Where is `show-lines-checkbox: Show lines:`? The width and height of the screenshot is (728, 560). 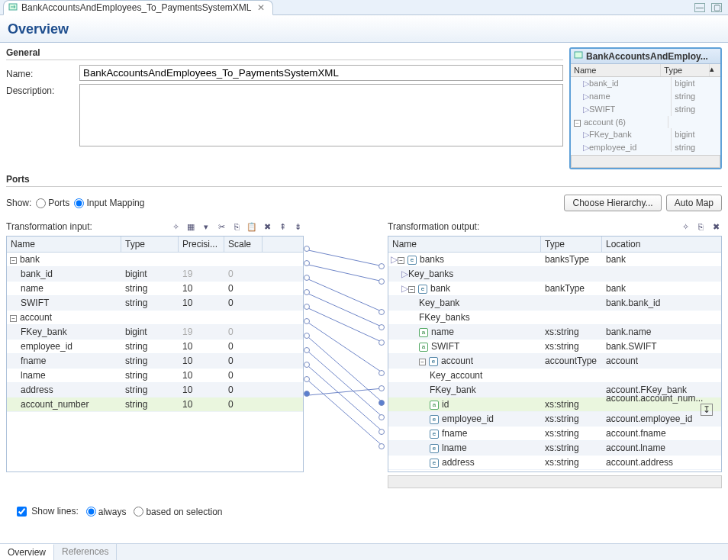
show-lines-checkbox: Show lines: is located at coordinates (46, 511).